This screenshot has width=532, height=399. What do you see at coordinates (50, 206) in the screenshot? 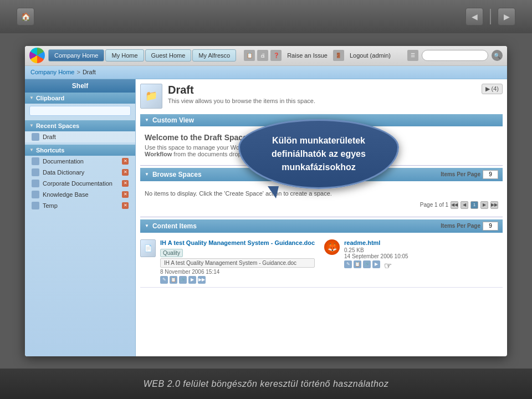
I see `shortcut-temp-label: Temp` at bounding box center [50, 206].